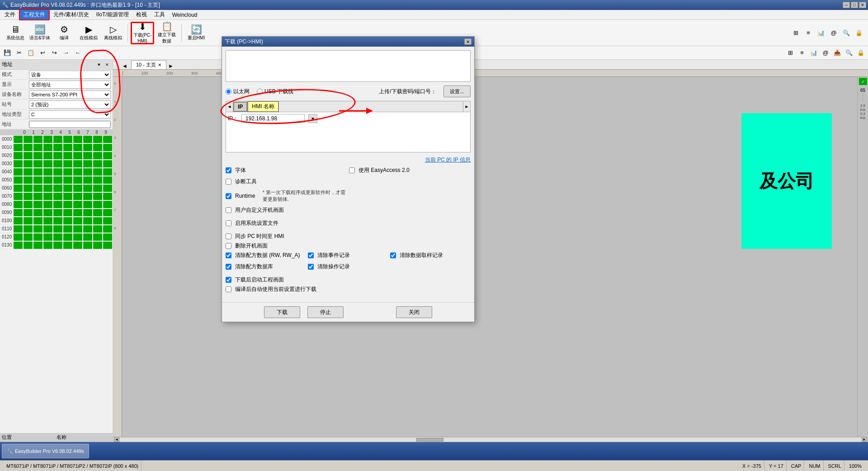 Image resolution: width=868 pixels, height=471 pixels. What do you see at coordinates (859, 33) in the screenshot?
I see `tb-extra-6: 🔒` at bounding box center [859, 33].